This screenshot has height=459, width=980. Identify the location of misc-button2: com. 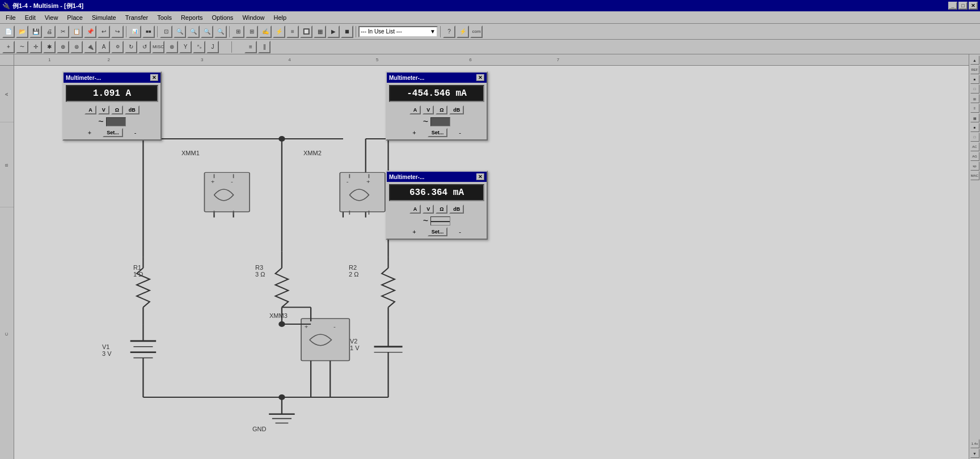
(476, 32).